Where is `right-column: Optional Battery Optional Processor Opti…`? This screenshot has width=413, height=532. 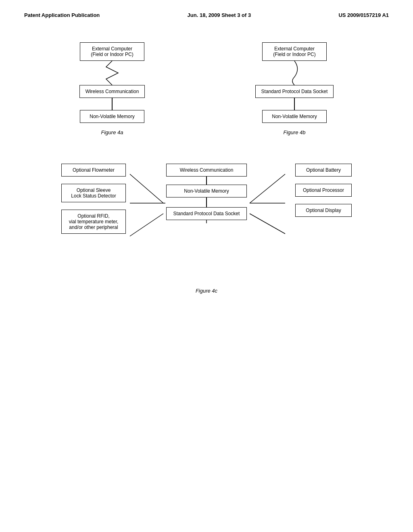 right-column: Optional Battery Optional Processor Opti… is located at coordinates (323, 190).